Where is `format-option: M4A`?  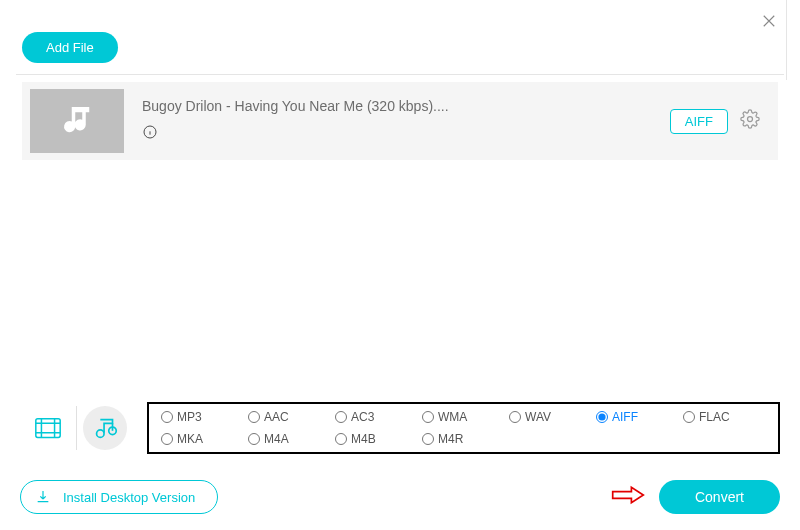 format-option: M4A is located at coordinates (290, 439).